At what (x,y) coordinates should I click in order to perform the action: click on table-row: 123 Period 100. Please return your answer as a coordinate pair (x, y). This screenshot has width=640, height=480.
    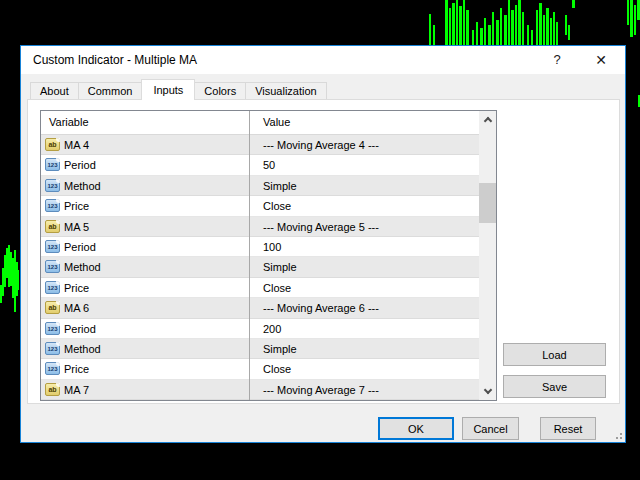
    Looking at the image, I should click on (260, 247).